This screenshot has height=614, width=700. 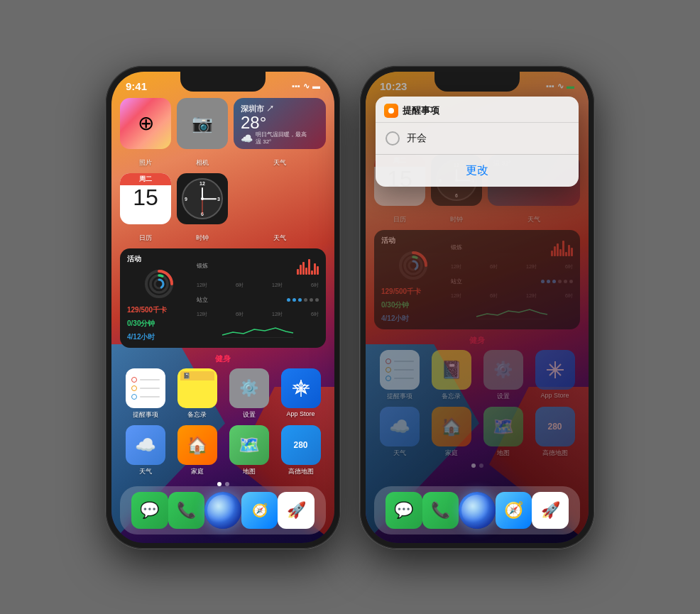 I want to click on popup-item: 开会, so click(x=477, y=138).